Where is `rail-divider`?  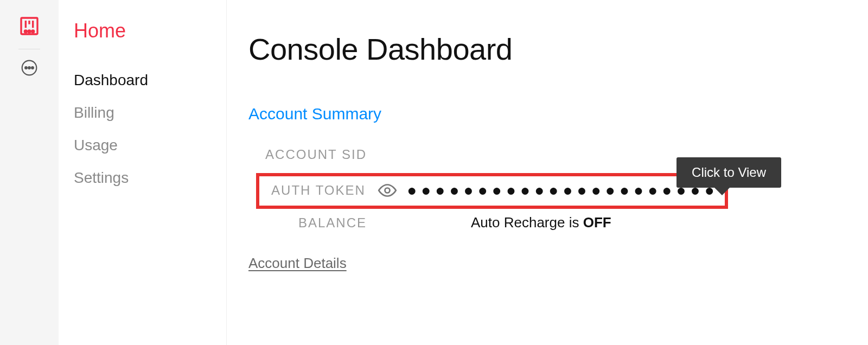 rail-divider is located at coordinates (29, 49).